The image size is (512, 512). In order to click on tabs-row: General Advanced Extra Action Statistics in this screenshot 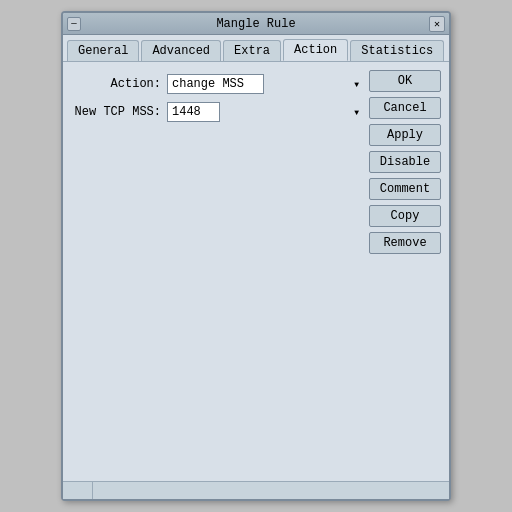, I will do `click(256, 48)`.